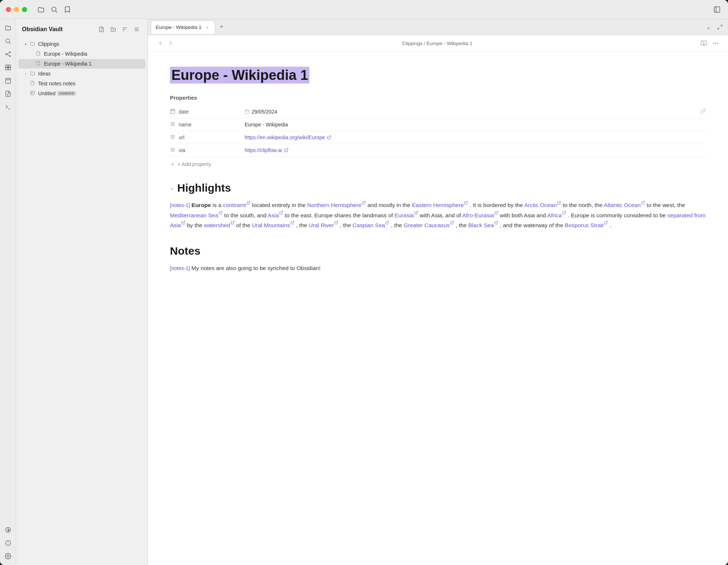 The height and width of the screenshot is (565, 728). What do you see at coordinates (82, 74) in the screenshot?
I see `sidebar-item-ideas: › Ideas` at bounding box center [82, 74].